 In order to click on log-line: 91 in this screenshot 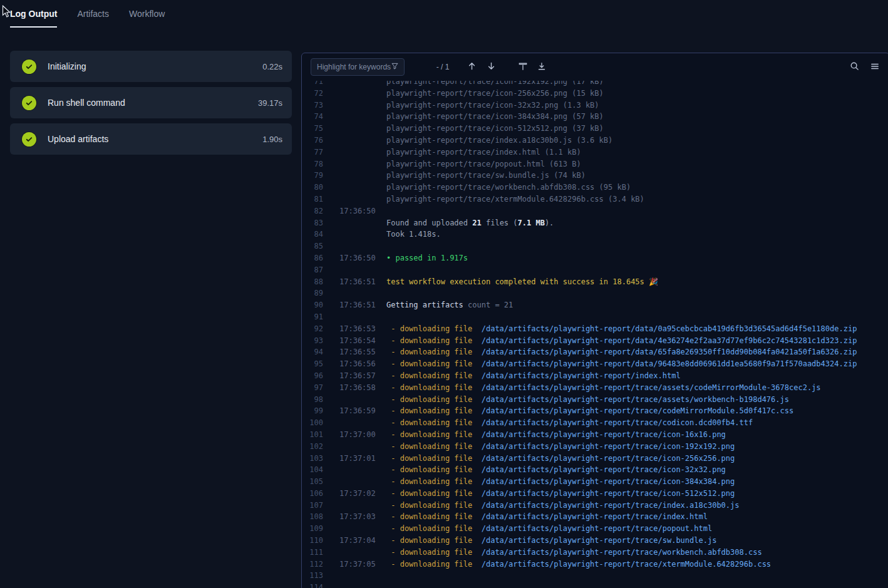, I will do `click(595, 317)`.